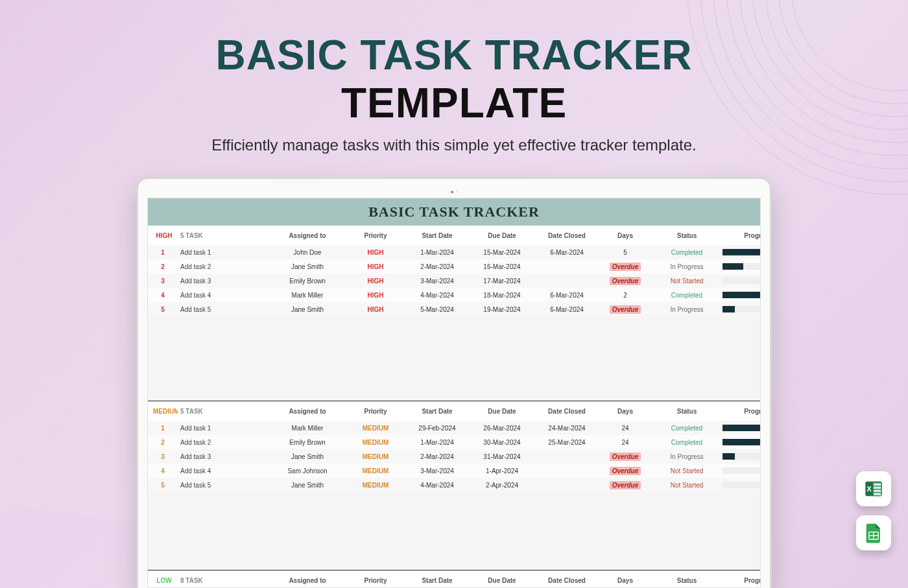  What do you see at coordinates (502, 485) in the screenshot?
I see `due-date: 2-Apr-2024` at bounding box center [502, 485].